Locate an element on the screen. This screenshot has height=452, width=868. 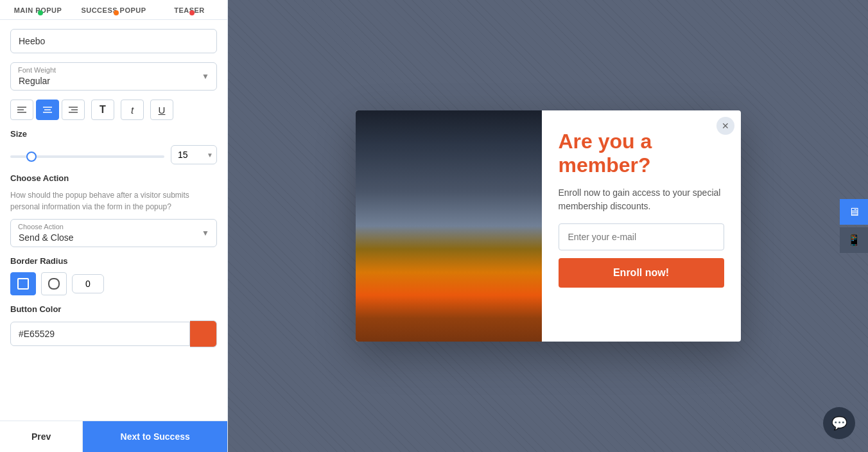
border-radius-label: Border Radius is located at coordinates (114, 261).